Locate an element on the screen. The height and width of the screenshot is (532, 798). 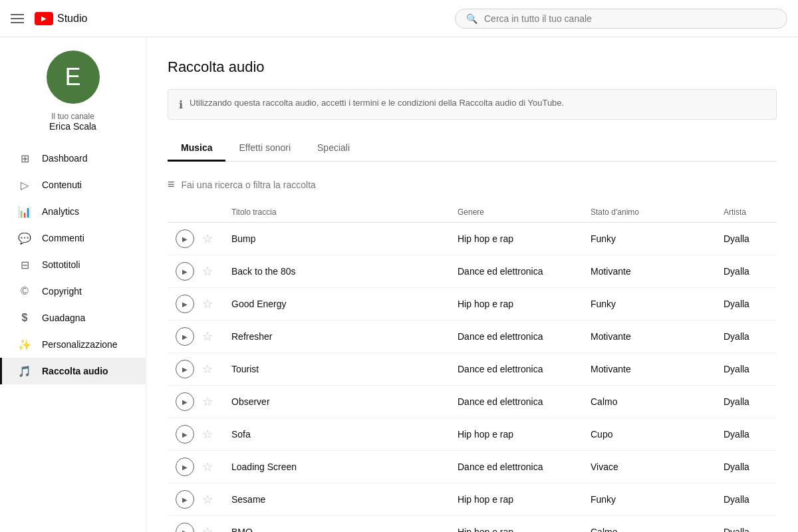
track-mood: Vivace is located at coordinates (649, 467).